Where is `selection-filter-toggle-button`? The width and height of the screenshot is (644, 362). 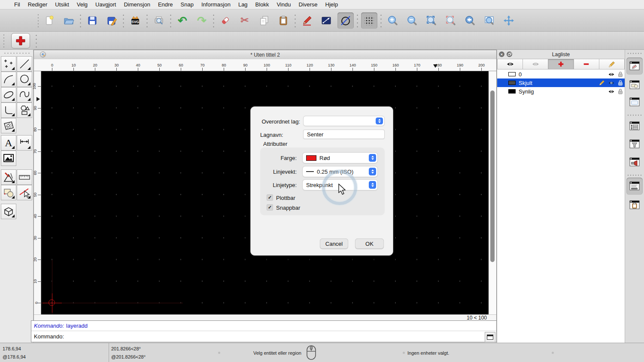 selection-filter-toggle-button is located at coordinates (635, 144).